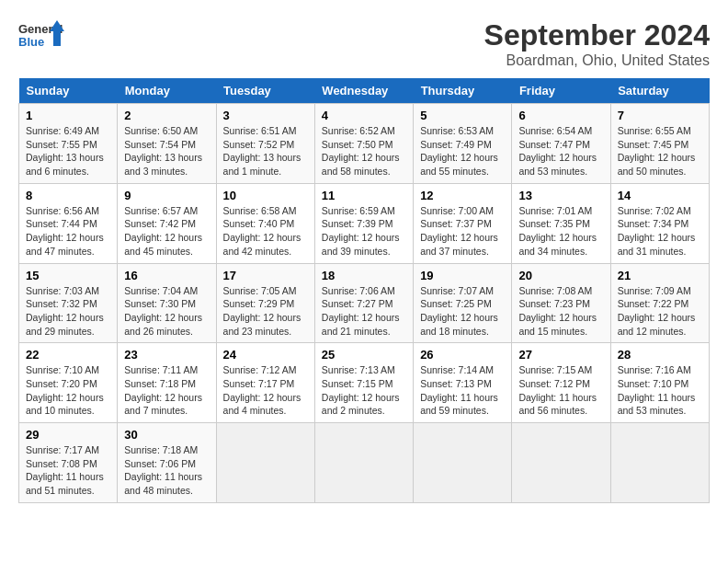 This screenshot has width=728, height=563. What do you see at coordinates (561, 390) in the screenshot?
I see `day-info: Sunrise: 7:15 AM Sunset: 7:12 PM Dayligh…` at bounding box center [561, 390].